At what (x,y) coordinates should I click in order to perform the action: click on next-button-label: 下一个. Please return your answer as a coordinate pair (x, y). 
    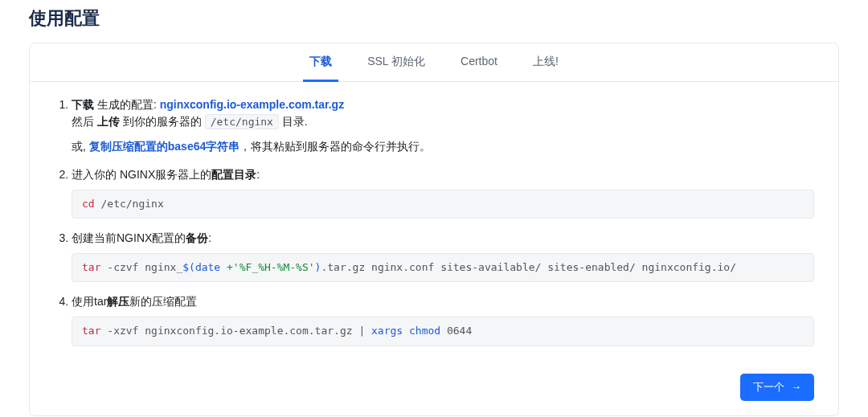
    Looking at the image, I should click on (768, 387).